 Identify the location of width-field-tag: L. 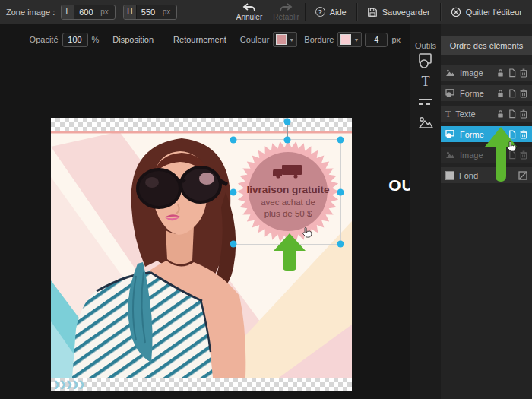
(68, 12).